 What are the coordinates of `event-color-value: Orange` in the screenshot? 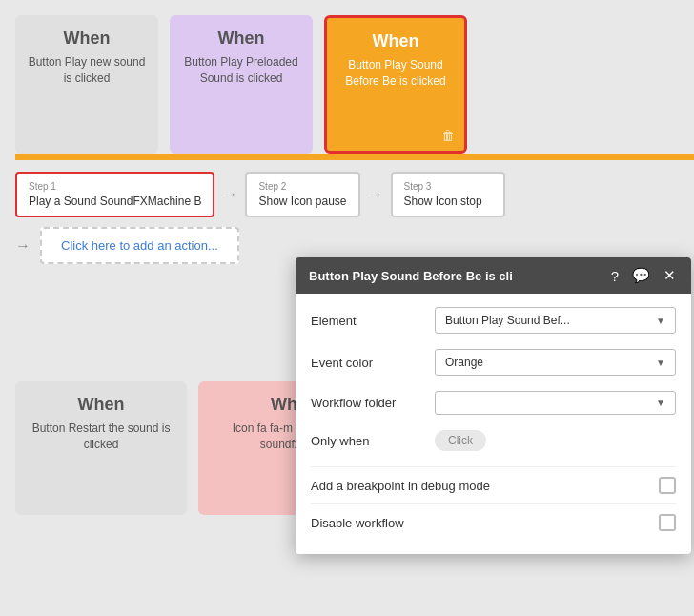 It's located at (464, 362).